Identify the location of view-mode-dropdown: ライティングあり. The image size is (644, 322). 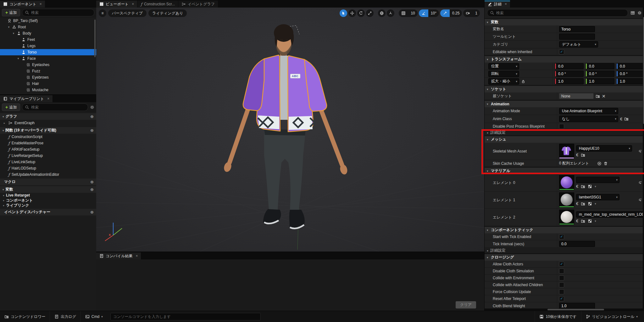
(168, 13).